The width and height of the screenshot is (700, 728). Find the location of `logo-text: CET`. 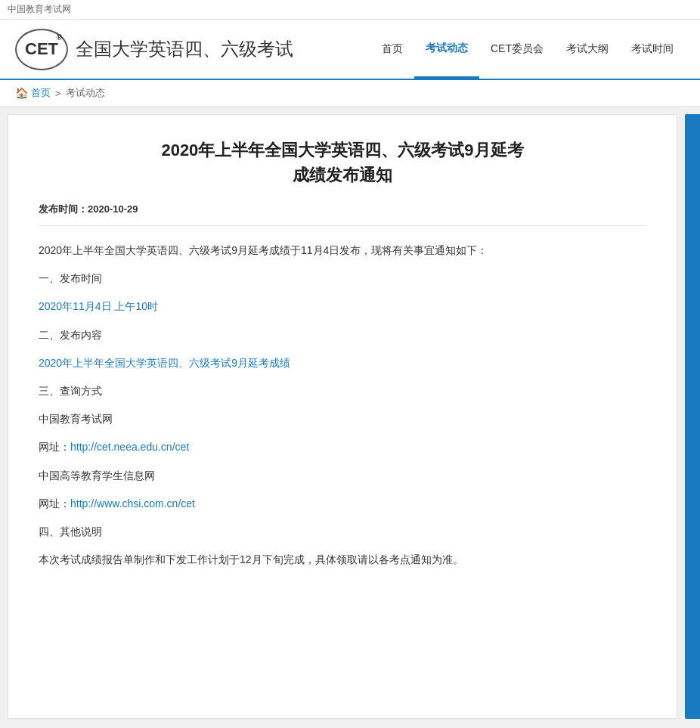

logo-text: CET is located at coordinates (42, 49).